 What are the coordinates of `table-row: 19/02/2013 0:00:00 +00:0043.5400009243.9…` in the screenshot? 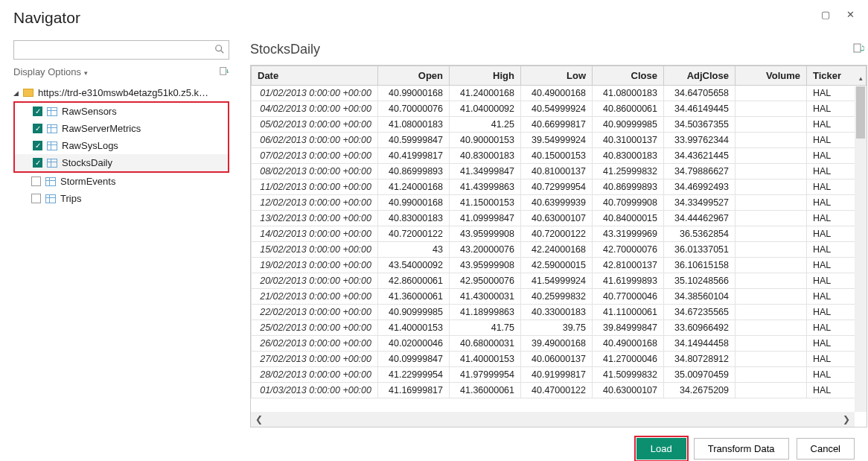 It's located at (559, 265).